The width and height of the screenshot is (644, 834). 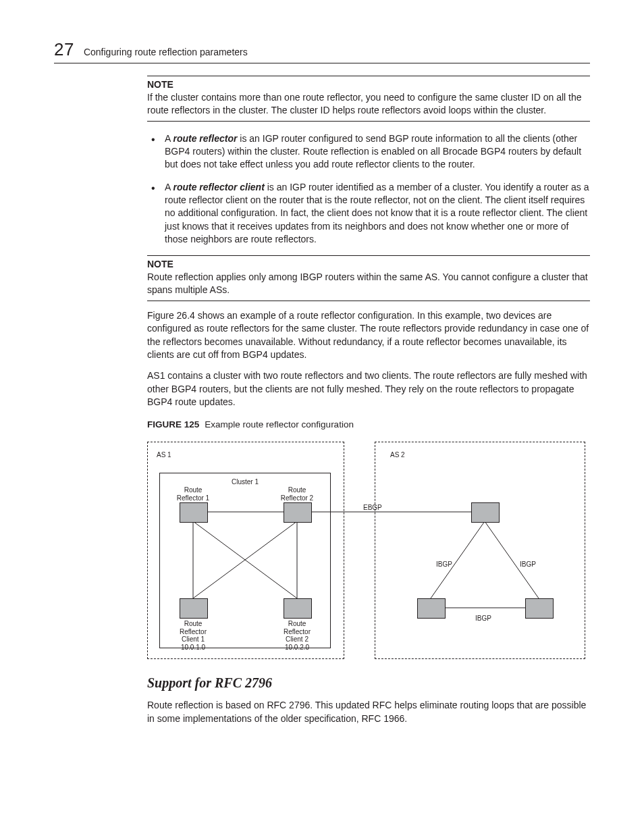 What do you see at coordinates (164, 455) in the screenshot?
I see `label-as1: AS 1` at bounding box center [164, 455].